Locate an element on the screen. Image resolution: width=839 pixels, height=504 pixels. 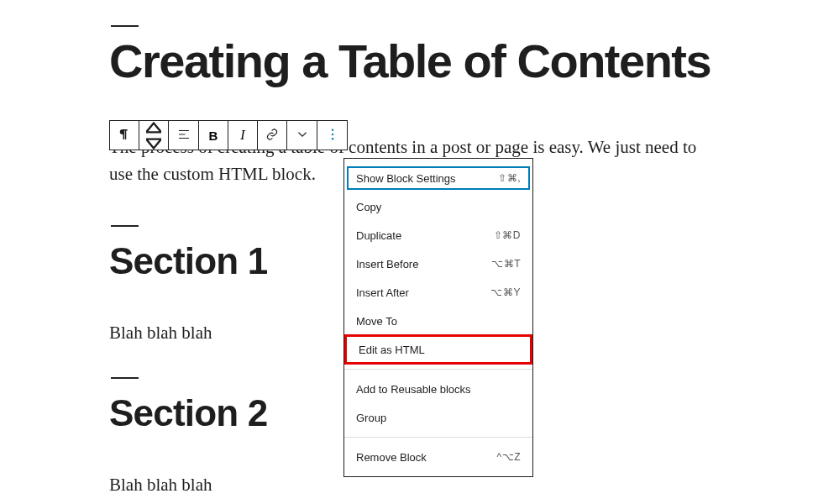
menu-shortcut: ⌥⌘T is located at coordinates (506, 264).